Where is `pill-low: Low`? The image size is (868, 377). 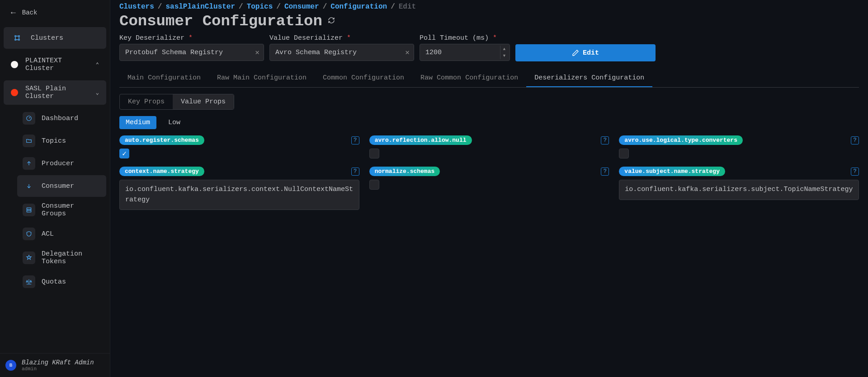 pill-low: Low is located at coordinates (175, 123).